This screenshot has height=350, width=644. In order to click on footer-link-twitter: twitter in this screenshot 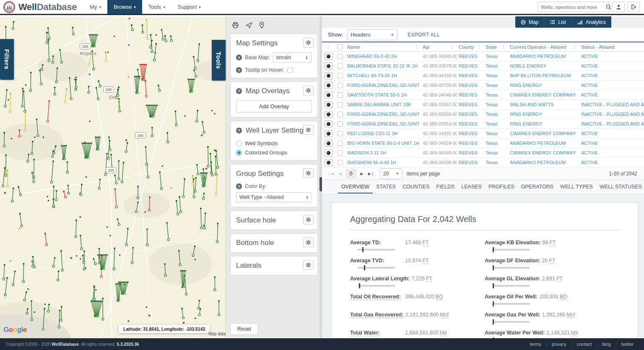, I will do `click(627, 344)`.